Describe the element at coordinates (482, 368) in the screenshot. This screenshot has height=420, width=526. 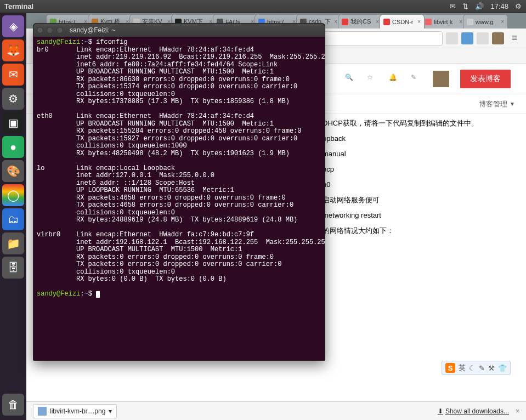
I see `pen-icon: ✎` at that location.